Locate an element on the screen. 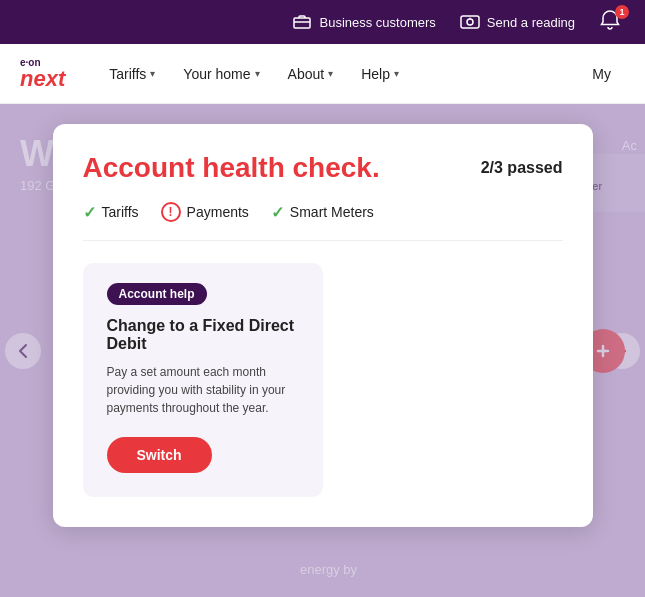 This screenshot has width=645, height=597. nav-help-label: Help is located at coordinates (376, 74).